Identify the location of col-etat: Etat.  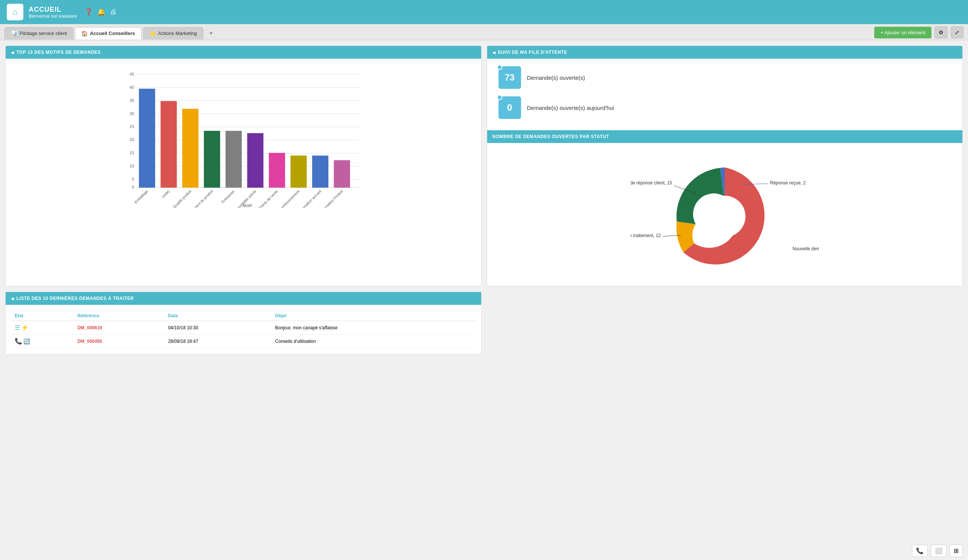
(43, 316).